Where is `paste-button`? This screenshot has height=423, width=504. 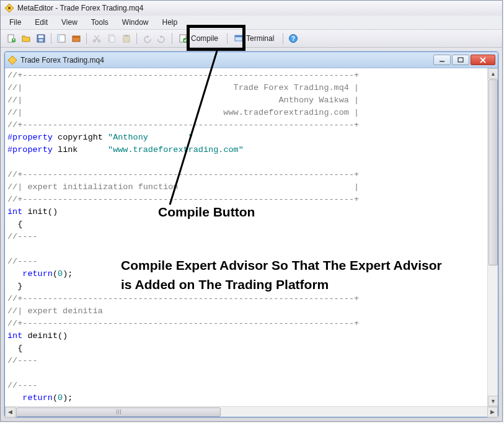 paste-button is located at coordinates (126, 38).